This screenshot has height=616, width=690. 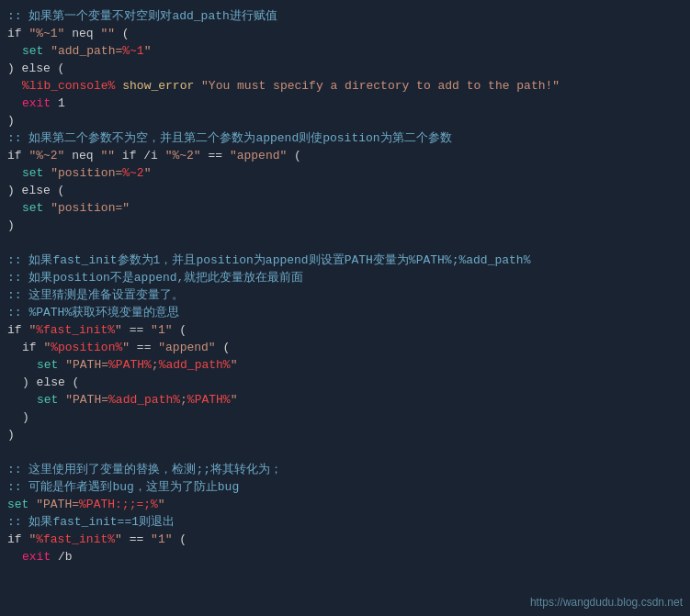 What do you see at coordinates (345, 330) in the screenshot?
I see `line-19: if "%fast_init%" == "1" (` at bounding box center [345, 330].